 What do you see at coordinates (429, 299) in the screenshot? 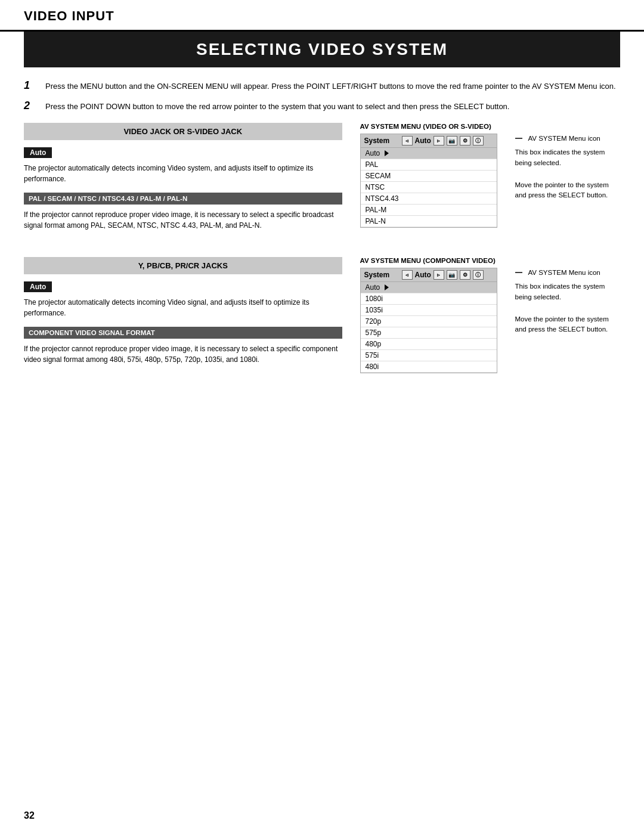
I see `av-comp-item-1080i: 1080i` at bounding box center [429, 299].